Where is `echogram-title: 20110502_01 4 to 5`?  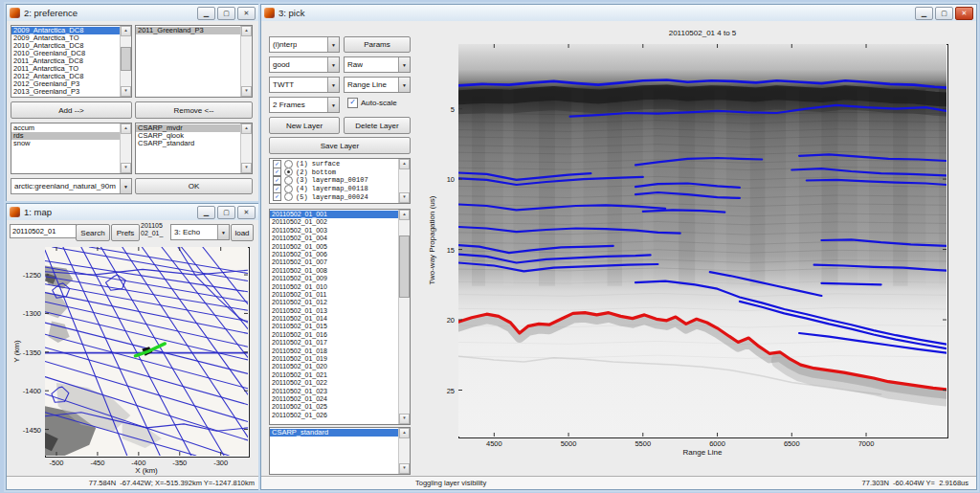
echogram-title: 20110502_01 4 to 5 is located at coordinates (702, 33).